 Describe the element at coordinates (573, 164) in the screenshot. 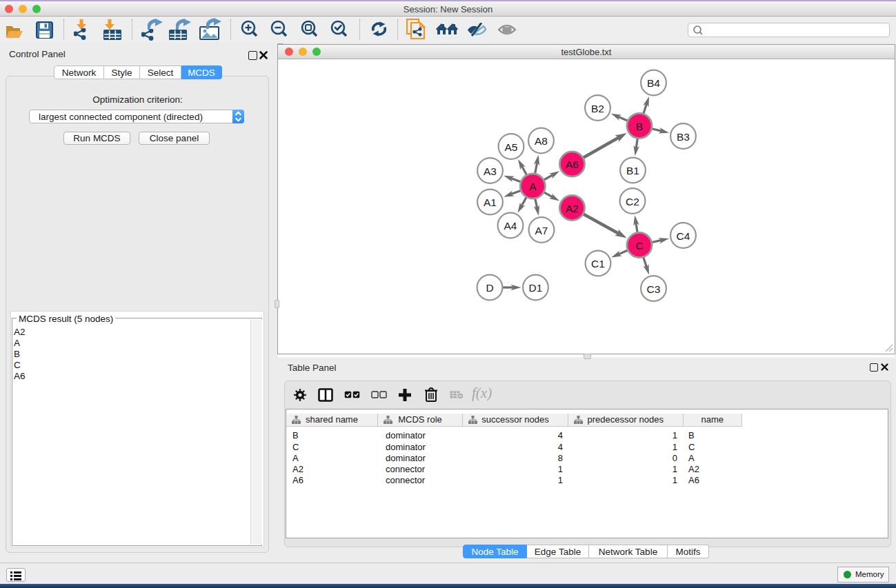

I see `svg-text: A6` at that location.